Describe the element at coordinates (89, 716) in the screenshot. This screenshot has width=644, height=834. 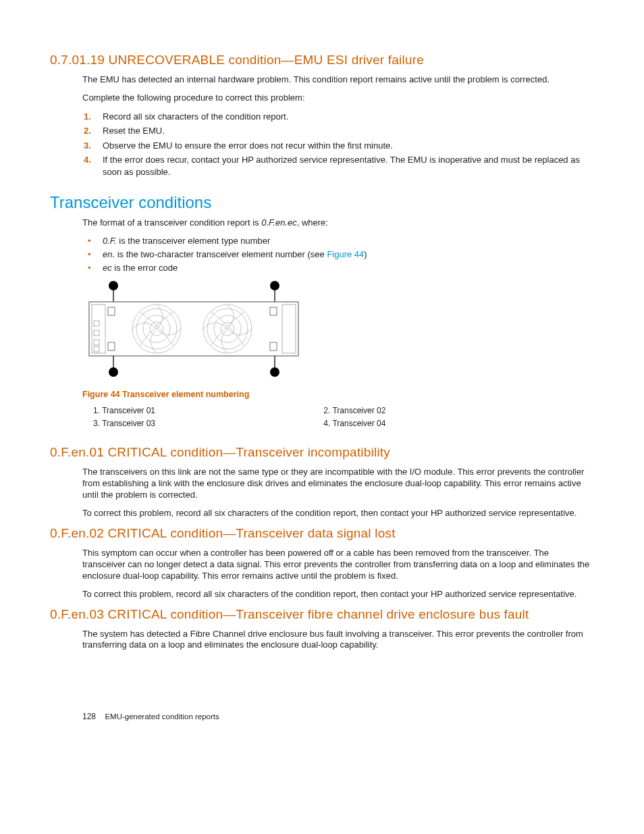
I see `page-number: 128` at that location.